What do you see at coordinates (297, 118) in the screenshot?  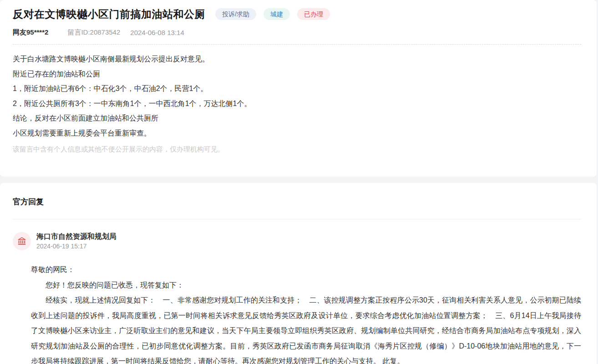 I see `body-paragraph: 结论，反对在小区前面建立加油站和公共厕所` at bounding box center [297, 118].